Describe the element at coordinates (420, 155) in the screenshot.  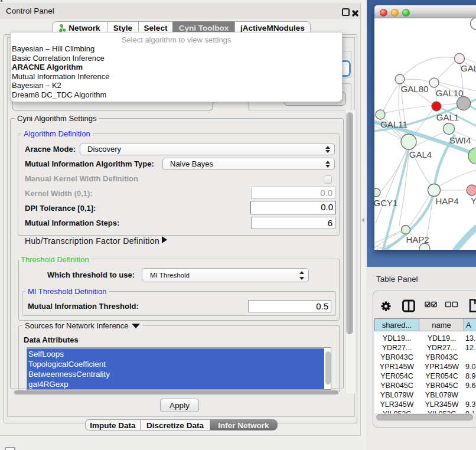
I see `svg-text: GAL4` at that location.